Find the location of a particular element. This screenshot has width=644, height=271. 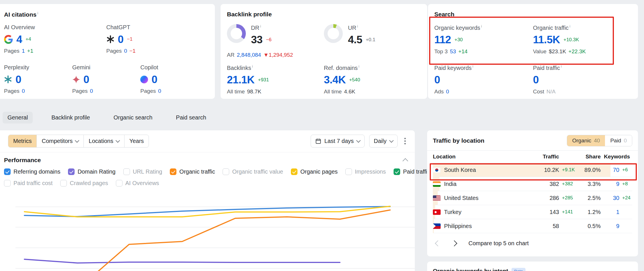

filter-segment-competitors: Competitors is located at coordinates (60, 141).